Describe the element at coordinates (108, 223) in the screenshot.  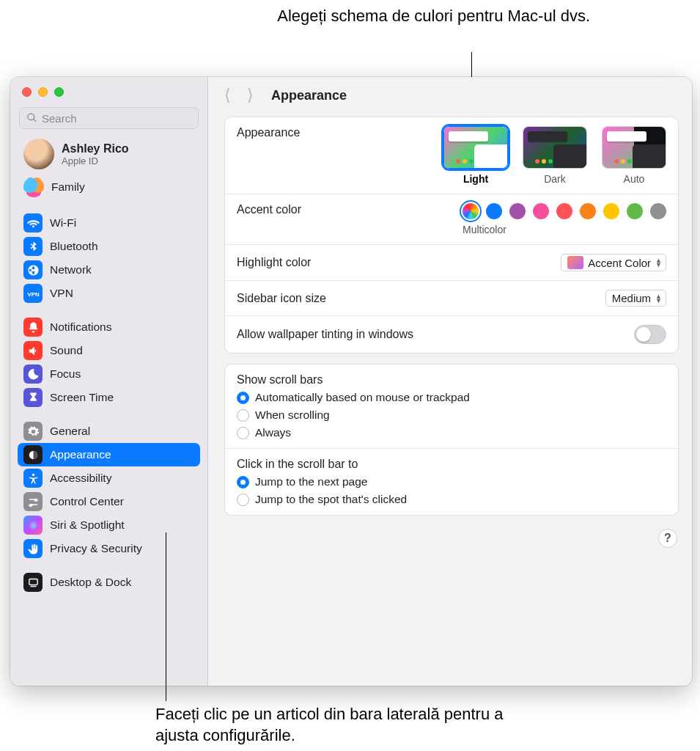
I see `sidebar-item-wifi: Wi-Fi` at that location.